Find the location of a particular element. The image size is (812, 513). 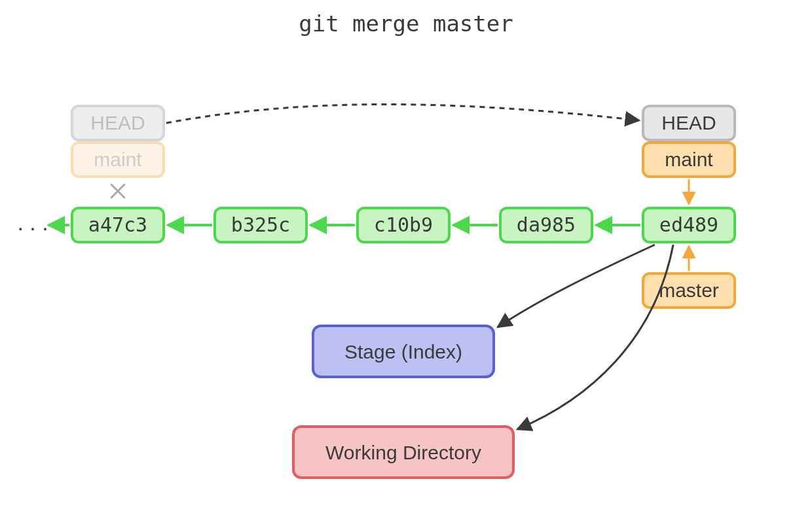

ed489-to-stage-arrow is located at coordinates (576, 286).